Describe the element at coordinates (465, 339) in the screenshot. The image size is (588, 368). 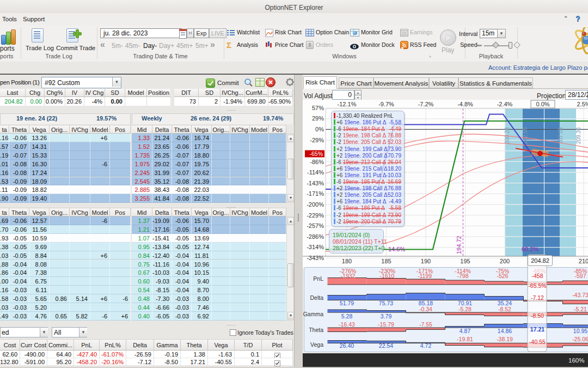
I see `svg-text: -19.81` at that location.